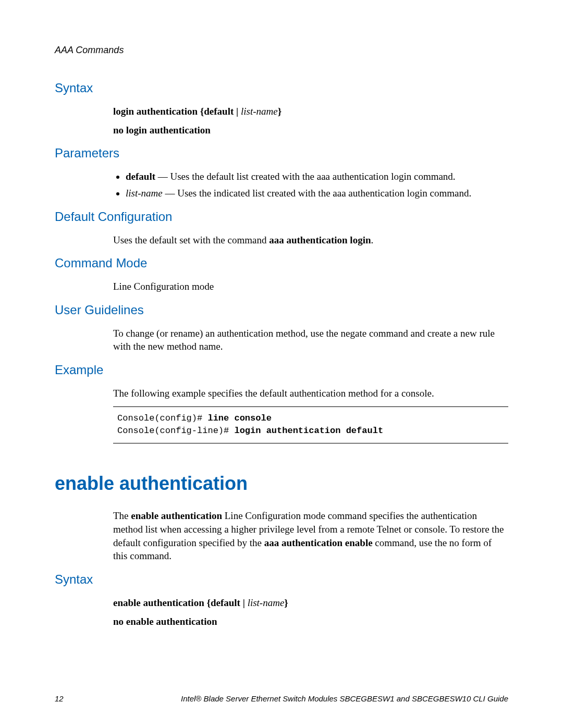  What do you see at coordinates (282, 50) in the screenshot?
I see `running-head: AAA Commands` at bounding box center [282, 50].